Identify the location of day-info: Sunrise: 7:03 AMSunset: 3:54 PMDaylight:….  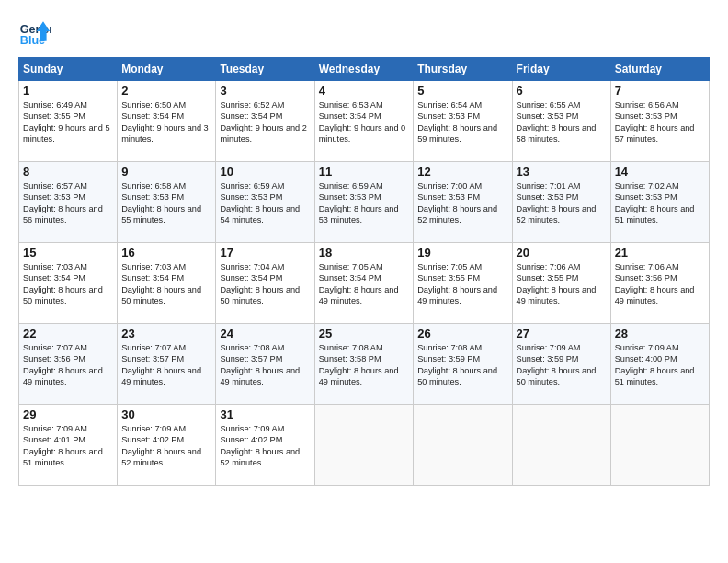
(63, 283).